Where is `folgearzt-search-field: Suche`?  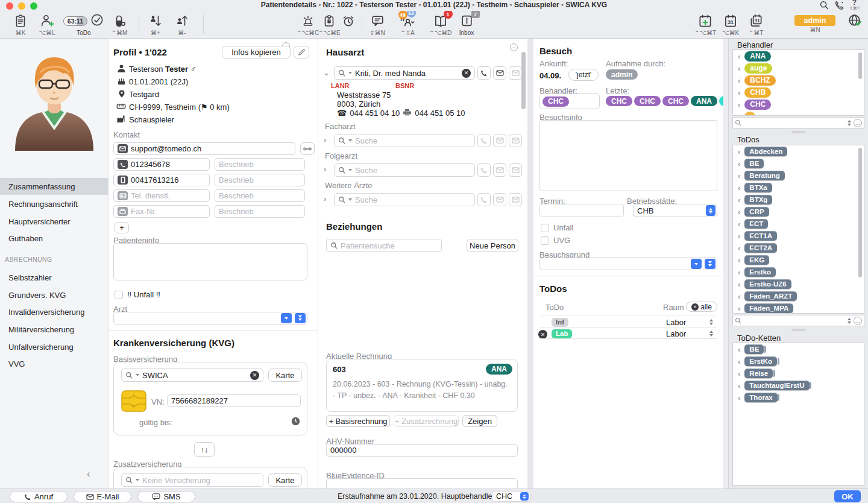
folgearzt-search-field: Suche is located at coordinates (404, 170).